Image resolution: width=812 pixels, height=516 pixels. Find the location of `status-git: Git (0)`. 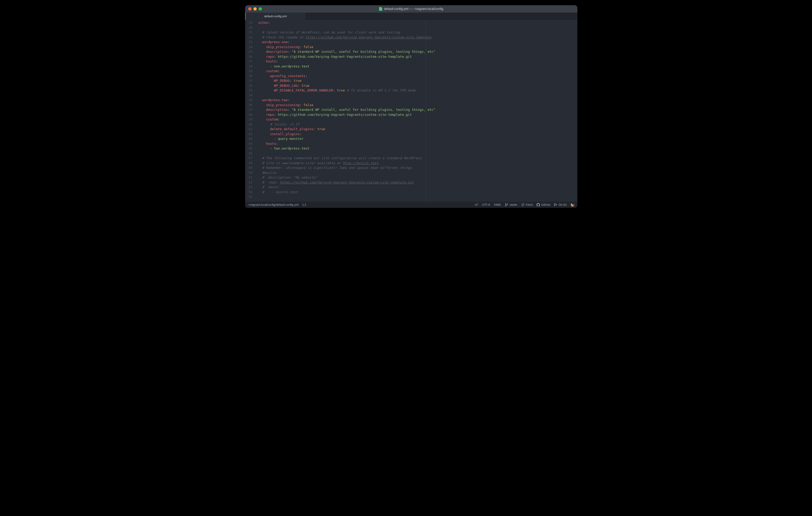

status-git: Git (0) is located at coordinates (560, 205).